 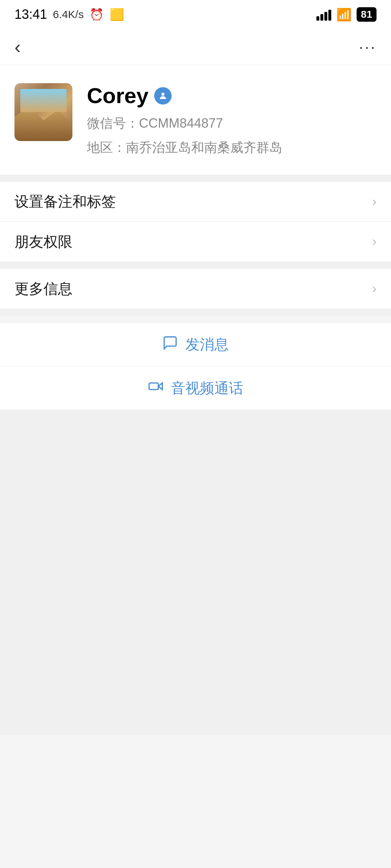 What do you see at coordinates (196, 202) in the screenshot?
I see `menu-item-remark: 设置备注和标签 ›` at bounding box center [196, 202].